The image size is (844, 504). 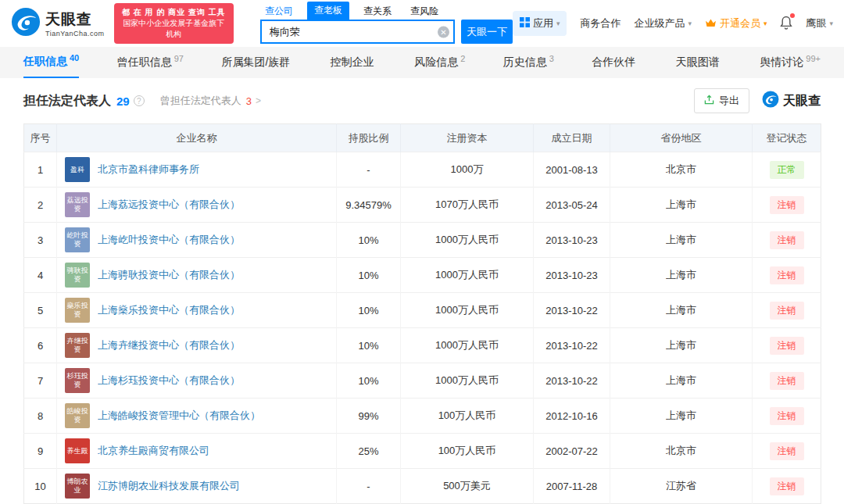 I want to click on company-logo: 养生殿, so click(x=77, y=451).